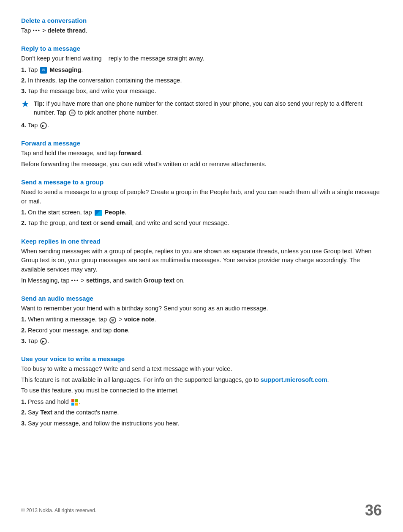 This screenshot has width=403, height=532. Describe the element at coordinates (202, 413) in the screenshot. I see `voice-step-2: 2. Say Text and the contact's name.` at that location.